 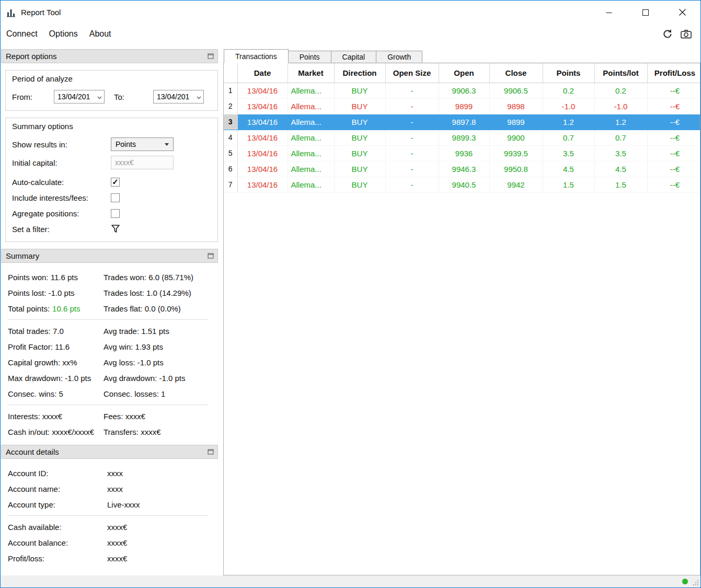 What do you see at coordinates (116, 229) in the screenshot?
I see `filter-button` at bounding box center [116, 229].